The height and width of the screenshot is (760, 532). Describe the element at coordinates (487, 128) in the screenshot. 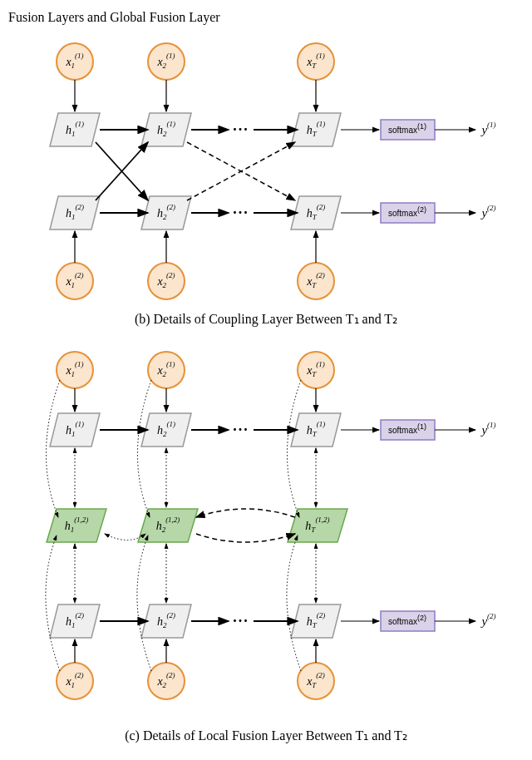

I see `output-y1: y(1)` at that location.